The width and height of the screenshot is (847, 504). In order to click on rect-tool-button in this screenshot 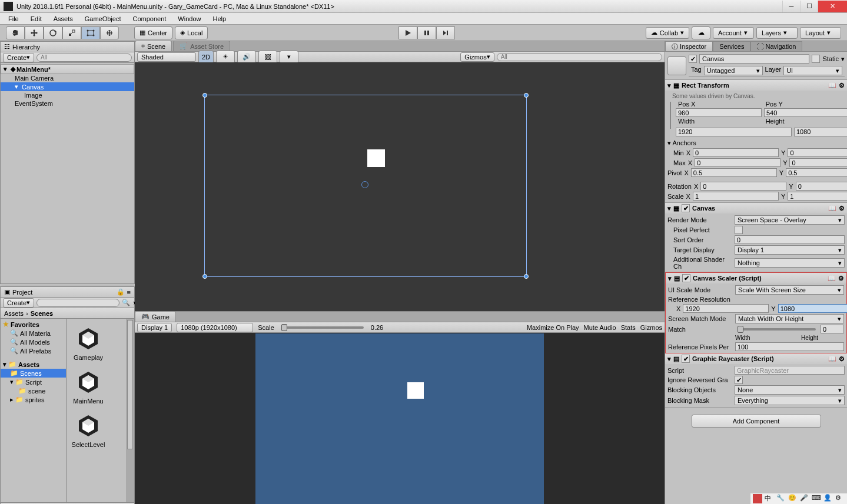, I will do `click(91, 33)`.